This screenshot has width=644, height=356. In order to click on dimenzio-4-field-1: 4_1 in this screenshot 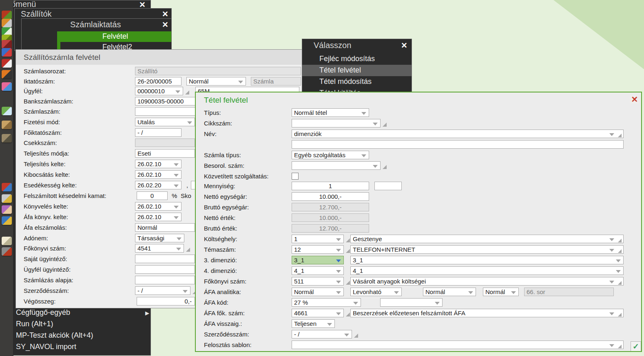, I will do `click(318, 270)`.